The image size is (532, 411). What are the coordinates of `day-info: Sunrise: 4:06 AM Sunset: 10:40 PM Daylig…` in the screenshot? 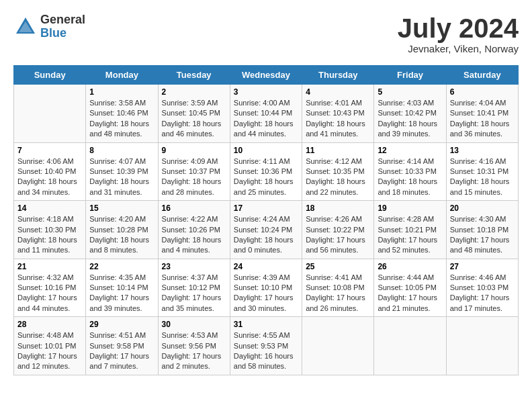 It's located at (50, 177).